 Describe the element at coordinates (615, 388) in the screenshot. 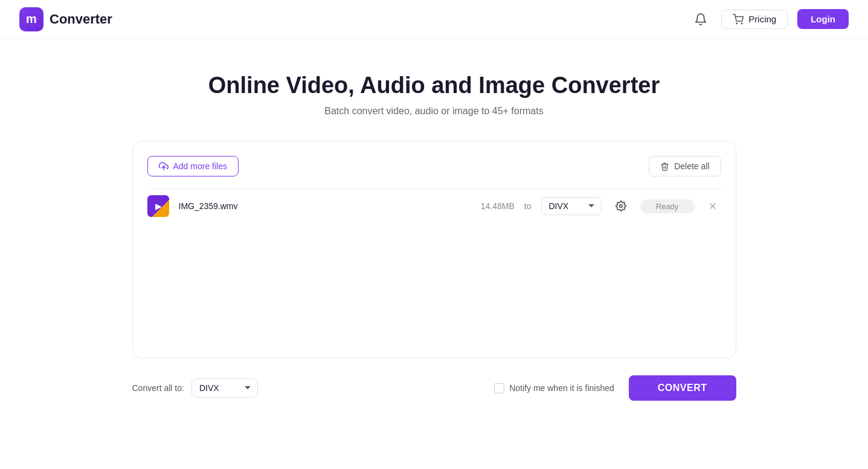

I see `right-bar-actions: Notify me when it is finished CONVERT` at that location.